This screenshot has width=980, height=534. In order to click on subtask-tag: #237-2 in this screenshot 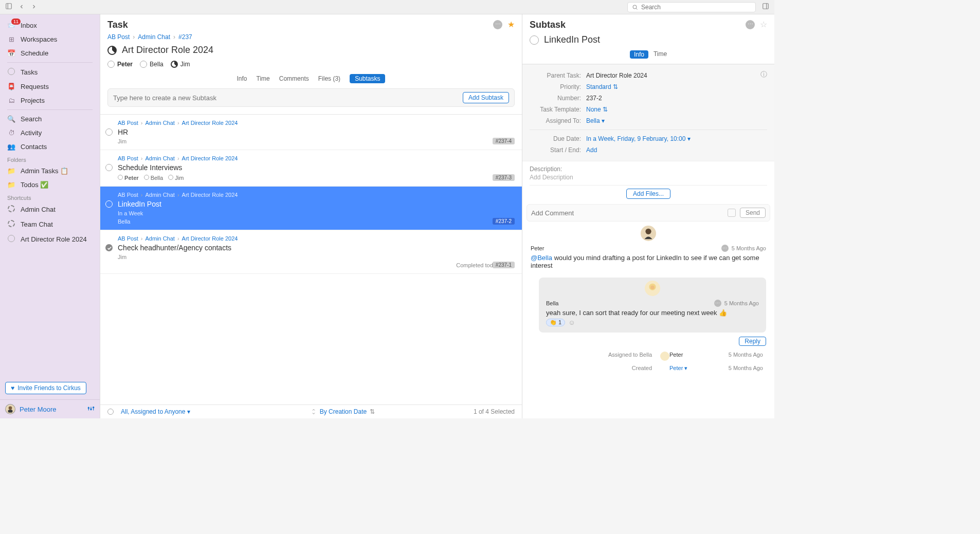, I will do `click(504, 221)`.